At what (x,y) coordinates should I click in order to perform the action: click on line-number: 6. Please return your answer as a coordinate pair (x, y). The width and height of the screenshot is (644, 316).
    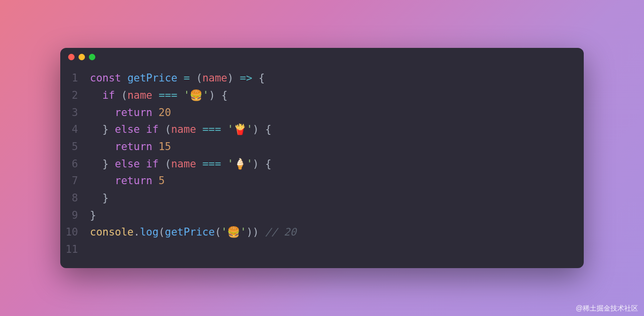
    Looking at the image, I should click on (75, 164).